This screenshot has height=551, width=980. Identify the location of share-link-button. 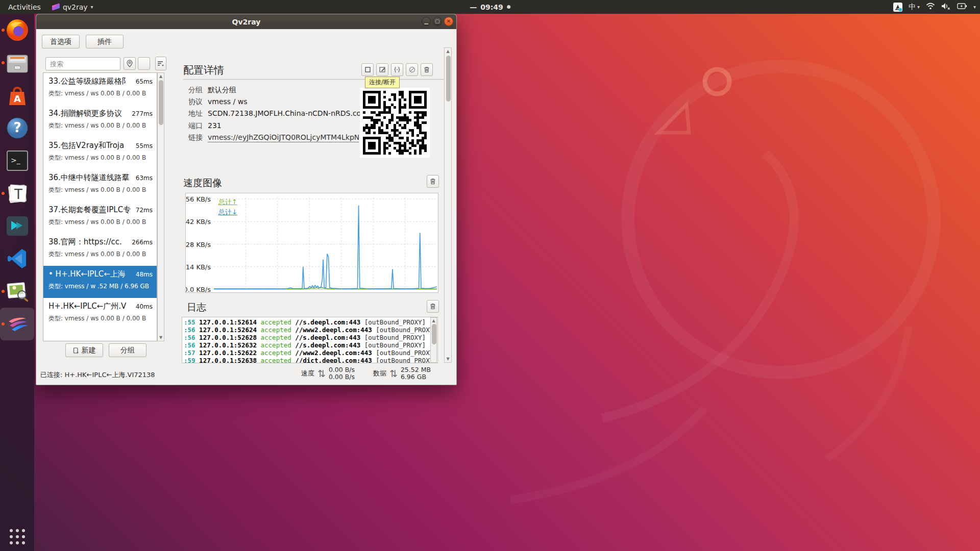
(412, 69).